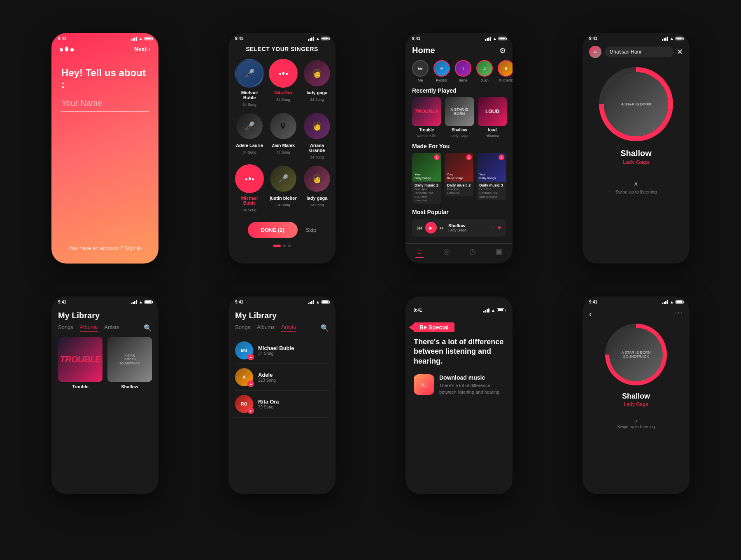 This screenshot has height=560, width=741. I want to click on wifi-icon-7: ▲, so click(493, 310).